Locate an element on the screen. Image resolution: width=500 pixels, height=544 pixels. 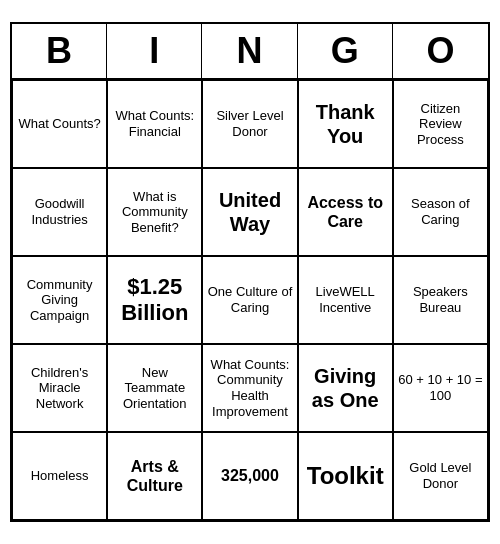
header-letter: O is located at coordinates (440, 51).